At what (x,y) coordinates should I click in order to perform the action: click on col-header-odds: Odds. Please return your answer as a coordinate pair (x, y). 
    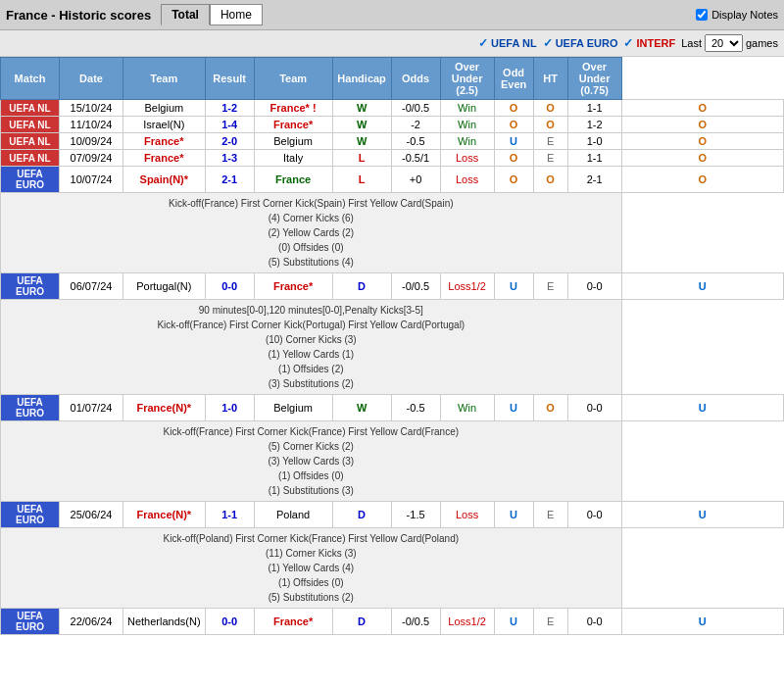
    Looking at the image, I should click on (416, 78).